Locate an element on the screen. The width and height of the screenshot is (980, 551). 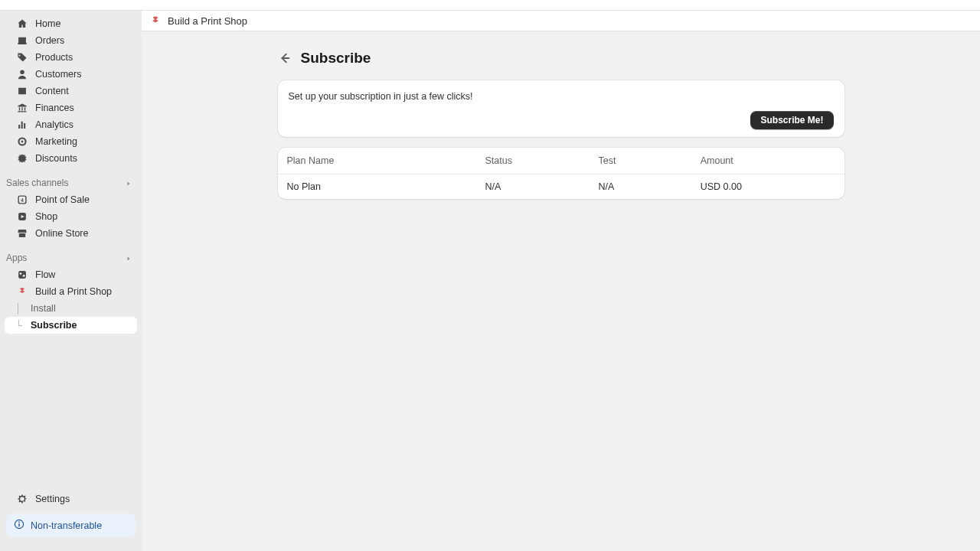
col-test: Test is located at coordinates (640, 161).